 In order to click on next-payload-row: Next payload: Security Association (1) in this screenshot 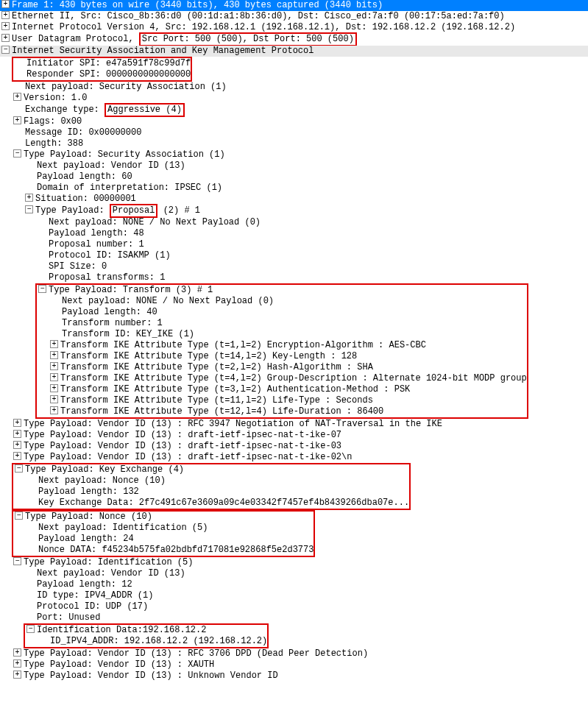, I will do `click(294, 87)`.